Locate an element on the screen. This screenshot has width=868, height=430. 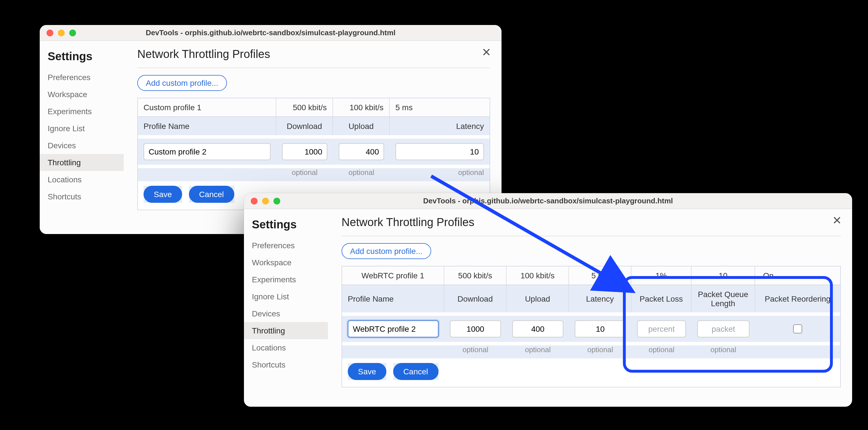
packet-loss-input is located at coordinates (662, 329).